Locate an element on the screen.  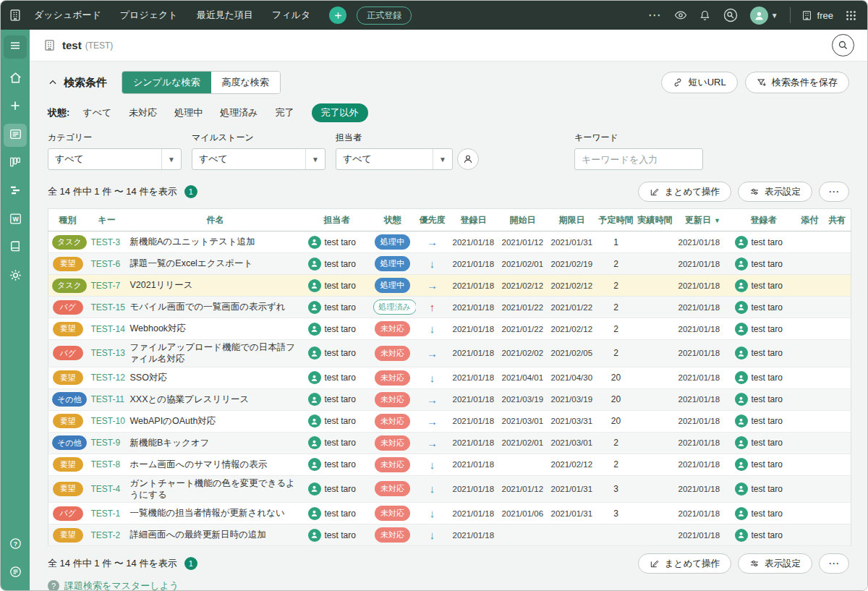
search-guide-link: 課題検索をマスターしよう is located at coordinates (122, 585).